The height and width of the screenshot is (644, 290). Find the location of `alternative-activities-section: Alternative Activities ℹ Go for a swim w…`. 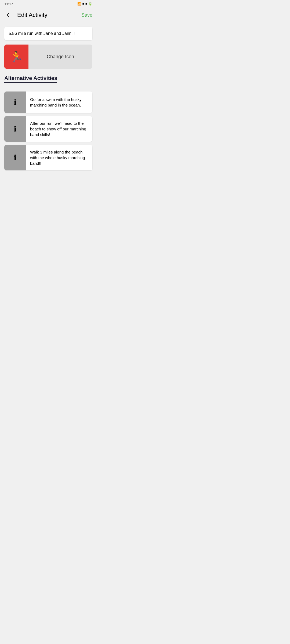

alternative-activities-section: Alternative Activities ℹ Go for a swim w… is located at coordinates (48, 123).